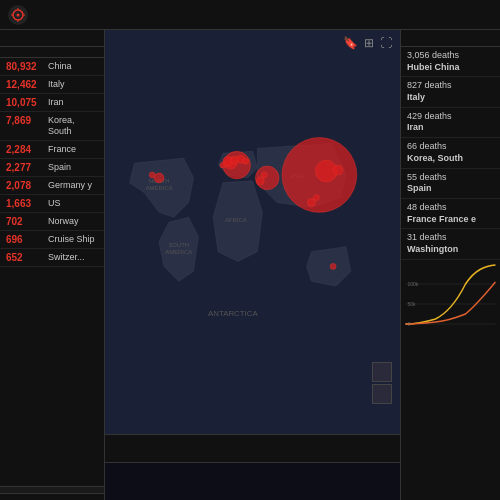 The image size is (500, 500). What do you see at coordinates (430, 85) in the screenshot?
I see `death-count: 827 deaths` at bounding box center [430, 85].